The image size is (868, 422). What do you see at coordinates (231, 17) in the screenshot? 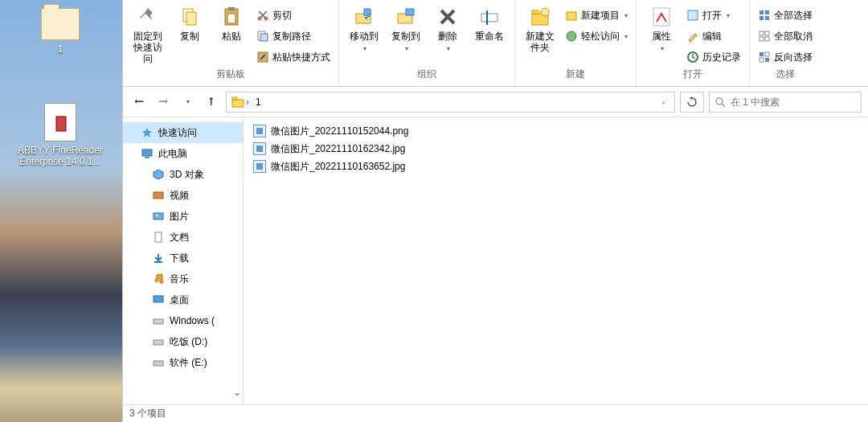
I see `paste-icon` at bounding box center [231, 17].